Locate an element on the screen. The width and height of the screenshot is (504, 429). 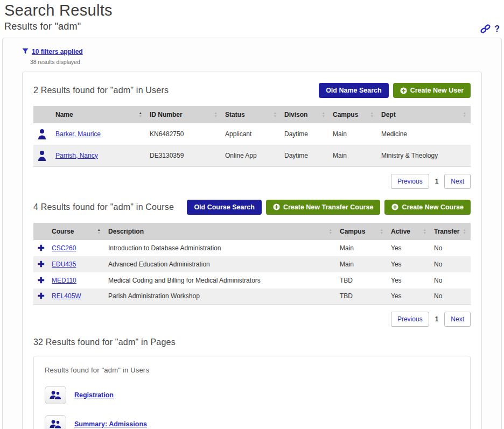
user-status: Online App is located at coordinates (251, 156).